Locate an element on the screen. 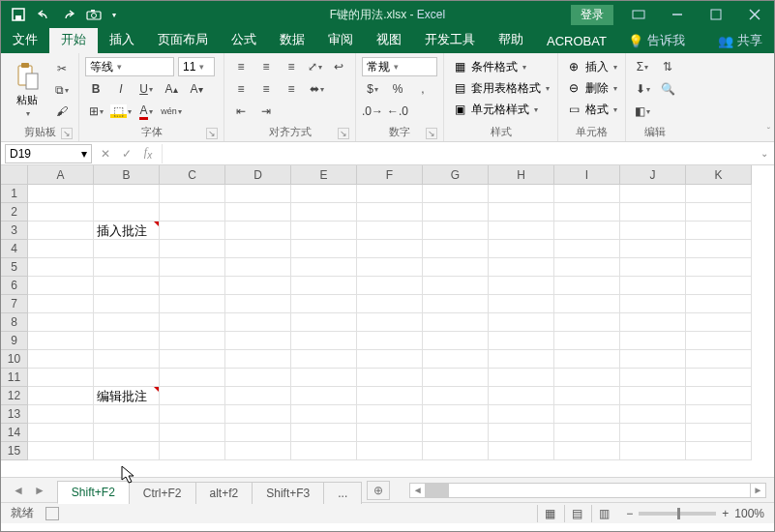  increase-decimal-icon: .0→ is located at coordinates (373, 111).